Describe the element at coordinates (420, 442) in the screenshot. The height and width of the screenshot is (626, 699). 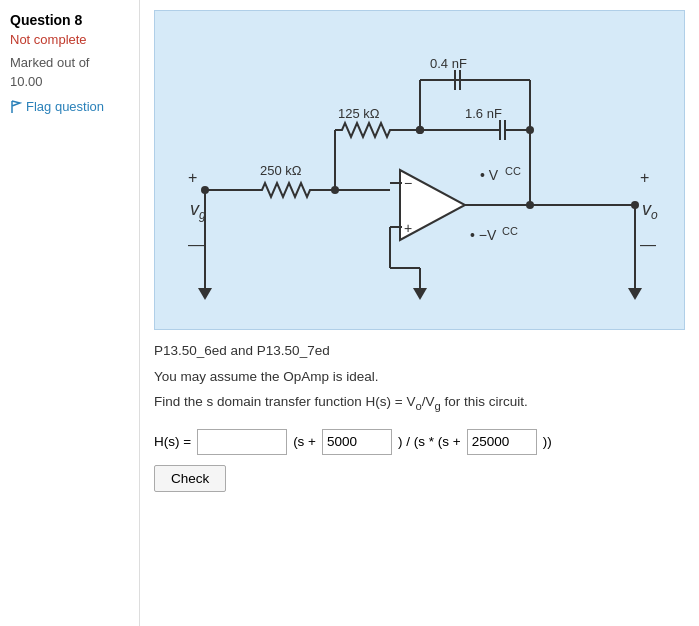
I see `answer-row: H(s) = (s + ) / (s * (s + ))` at that location.